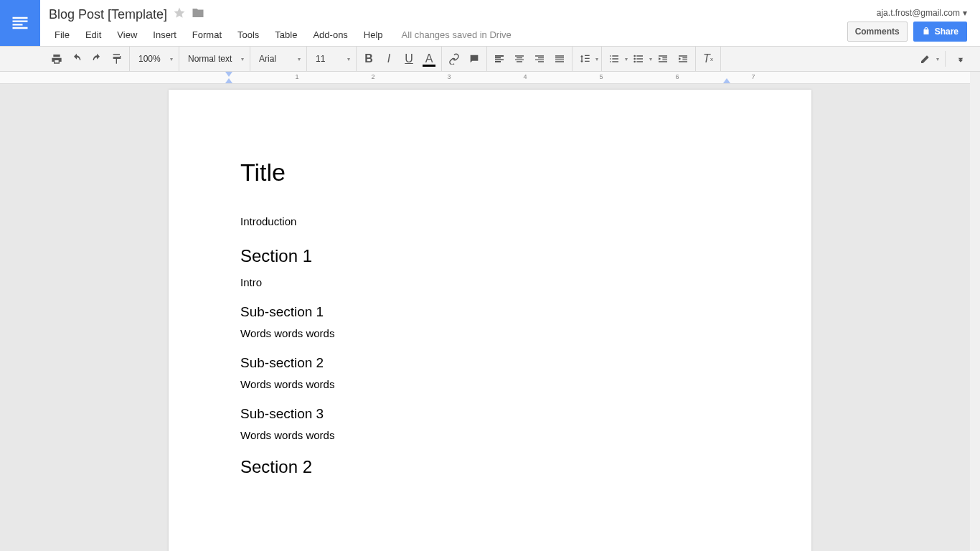  Describe the element at coordinates (117, 59) in the screenshot. I see `paint-format-icon` at that location.